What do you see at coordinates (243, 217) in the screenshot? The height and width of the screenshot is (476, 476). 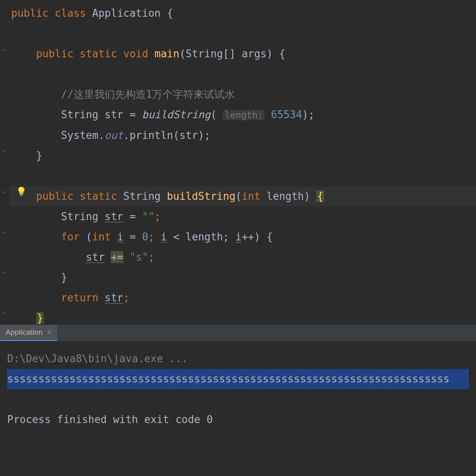 I see `code-line: String str = "";` at bounding box center [243, 217].